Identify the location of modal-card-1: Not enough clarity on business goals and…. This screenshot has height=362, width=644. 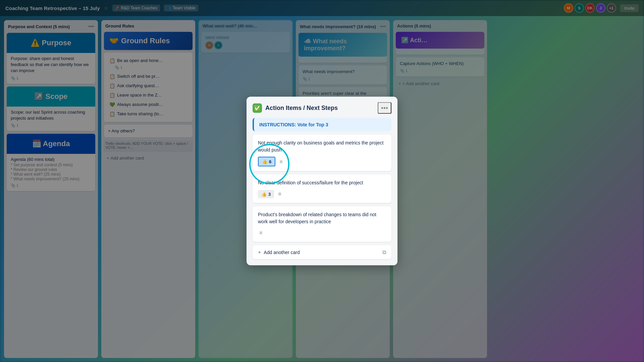
(322, 153).